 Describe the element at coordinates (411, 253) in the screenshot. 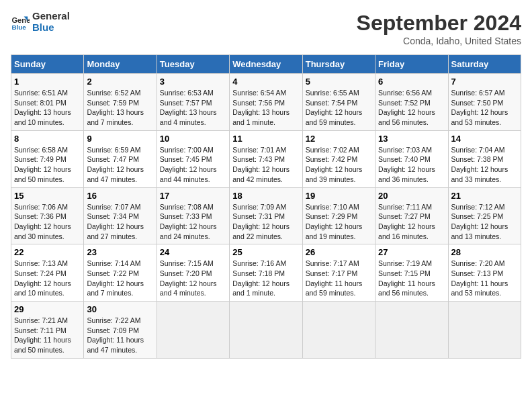

I see `day-number: 27` at that location.